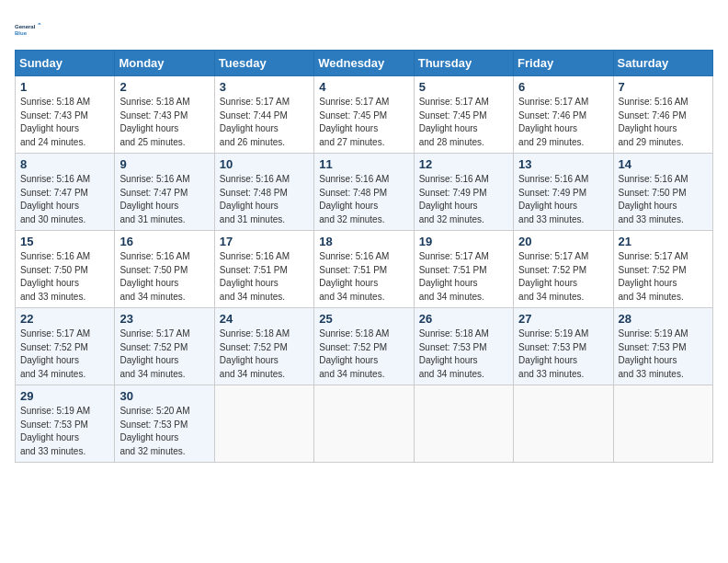 The width and height of the screenshot is (728, 563). I want to click on day-cell-15: 15 Sunrise: 5:16 AM Sunset: 7:50 PM Dayl…, so click(65, 270).